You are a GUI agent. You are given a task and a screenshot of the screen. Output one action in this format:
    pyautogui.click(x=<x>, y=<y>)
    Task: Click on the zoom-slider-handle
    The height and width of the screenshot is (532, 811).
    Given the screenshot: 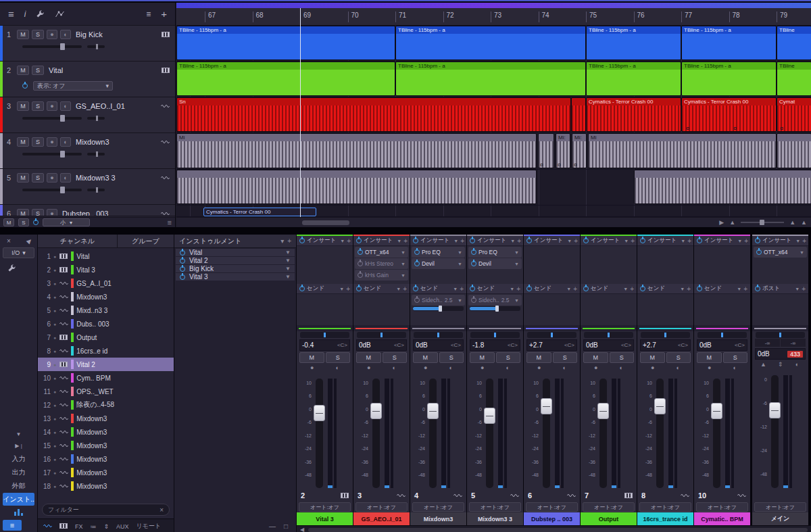 What is the action you would take?
    pyautogui.click(x=762, y=222)
    